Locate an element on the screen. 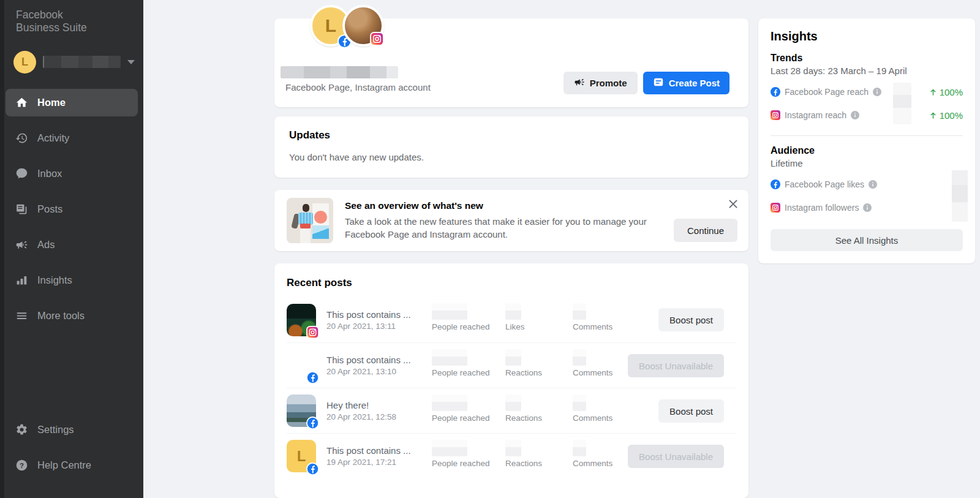 This screenshot has height=498, width=980. app-title: Facebook Business Suite is located at coordinates (52, 17).